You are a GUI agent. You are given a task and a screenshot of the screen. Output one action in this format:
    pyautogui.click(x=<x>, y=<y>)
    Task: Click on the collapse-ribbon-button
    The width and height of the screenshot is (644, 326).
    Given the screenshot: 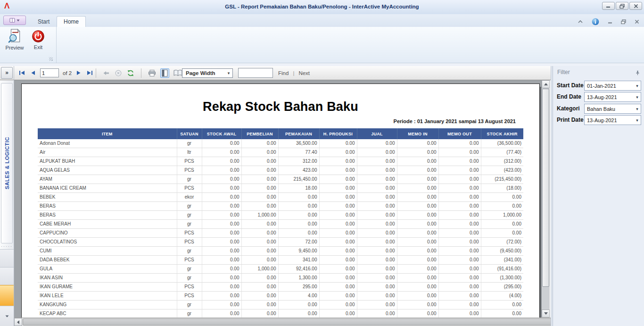 What is the action you would take?
    pyautogui.click(x=580, y=22)
    